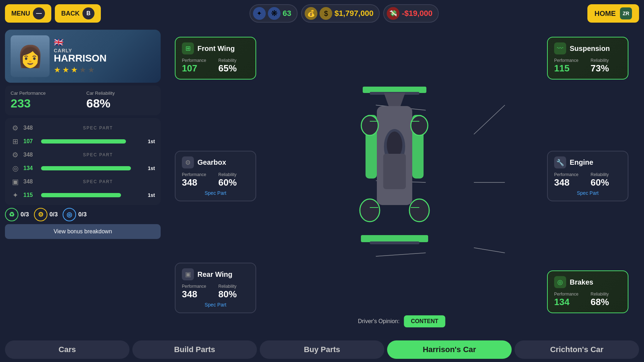 This screenshot has height=362, width=644. I want to click on bonus-icon-1: ⚙, so click(41, 215).